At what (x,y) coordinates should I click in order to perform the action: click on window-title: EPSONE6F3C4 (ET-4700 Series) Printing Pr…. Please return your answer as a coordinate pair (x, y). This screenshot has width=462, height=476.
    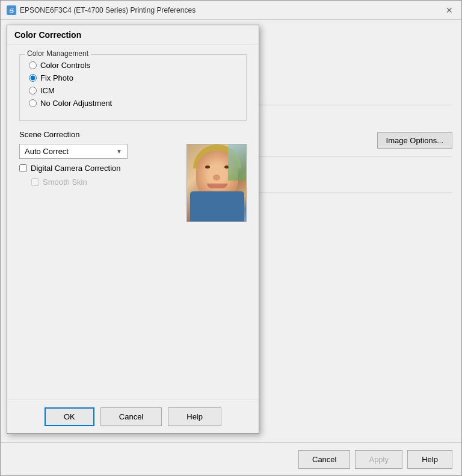
    Looking at the image, I should click on (108, 10).